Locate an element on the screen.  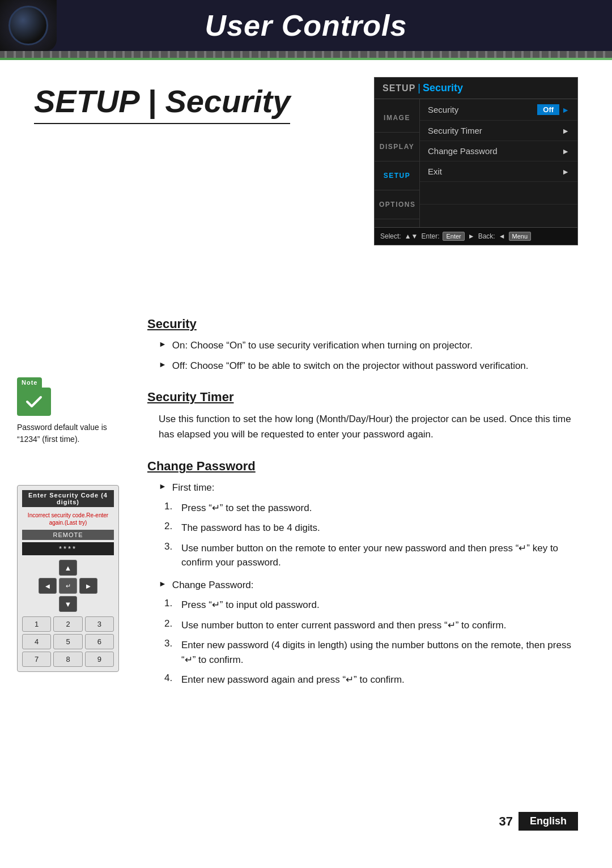
change-pw-step-1: 1. Press “↵” to input old password. is located at coordinates (371, 605).